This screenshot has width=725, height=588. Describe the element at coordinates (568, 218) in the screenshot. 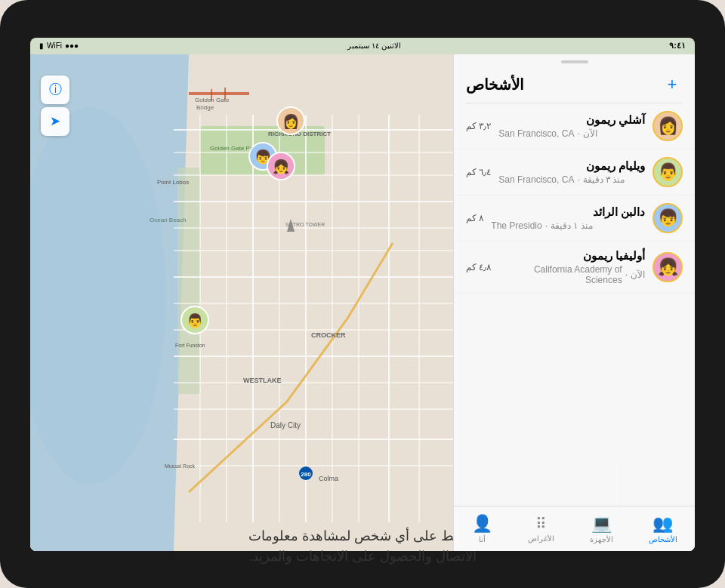

I see `person-info-dalbin: دالبن الرائد منذ ١ دقيقة · The Presidio` at that location.